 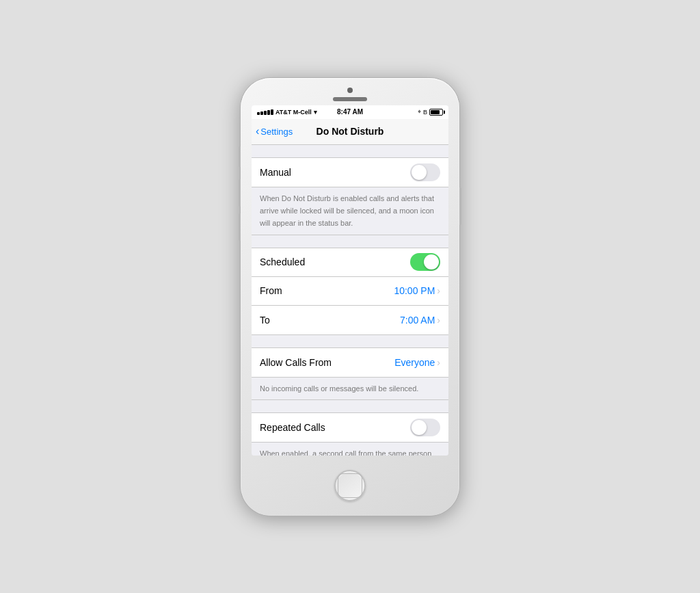 I want to click on front-camera, so click(x=350, y=90).